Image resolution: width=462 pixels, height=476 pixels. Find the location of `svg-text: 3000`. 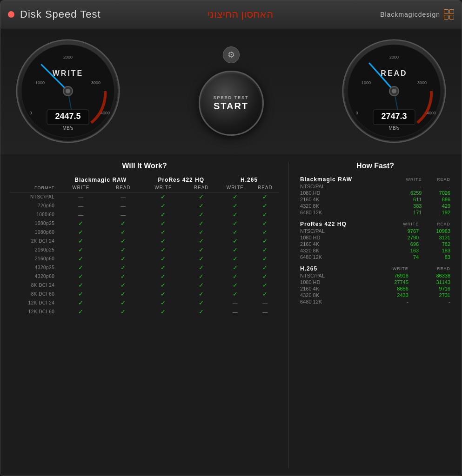

svg-text: 3000 is located at coordinates (96, 83).